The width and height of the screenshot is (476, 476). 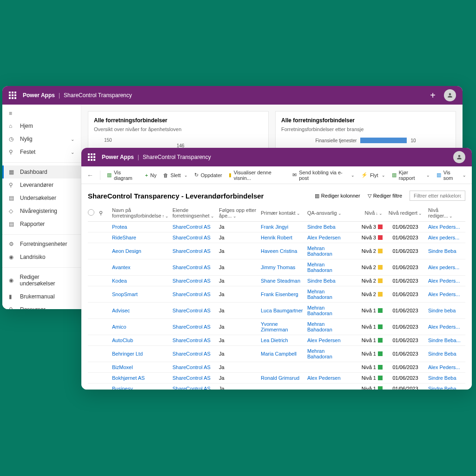 What do you see at coordinates (42, 306) in the screenshot?
I see `nav-item-ressurser: ⚲Ressurser` at bounding box center [42, 306].